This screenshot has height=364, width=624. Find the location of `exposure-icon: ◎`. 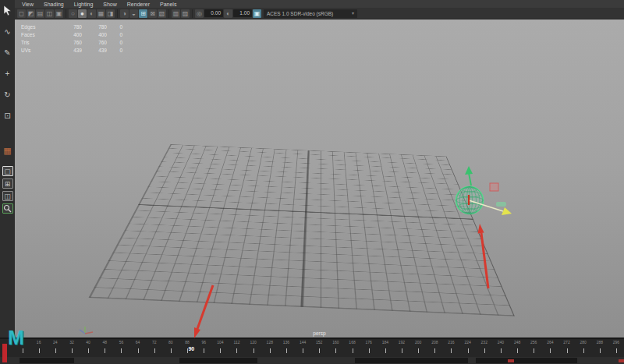

exposure-icon: ◎ is located at coordinates (200, 14).